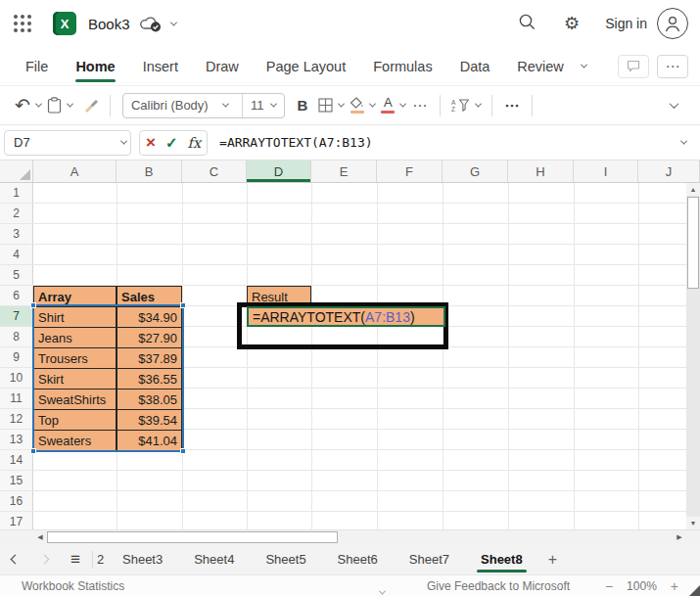 Image resolution: width=700 pixels, height=596 pixels. What do you see at coordinates (17, 337) in the screenshot?
I see `row-header-8: 8` at bounding box center [17, 337].